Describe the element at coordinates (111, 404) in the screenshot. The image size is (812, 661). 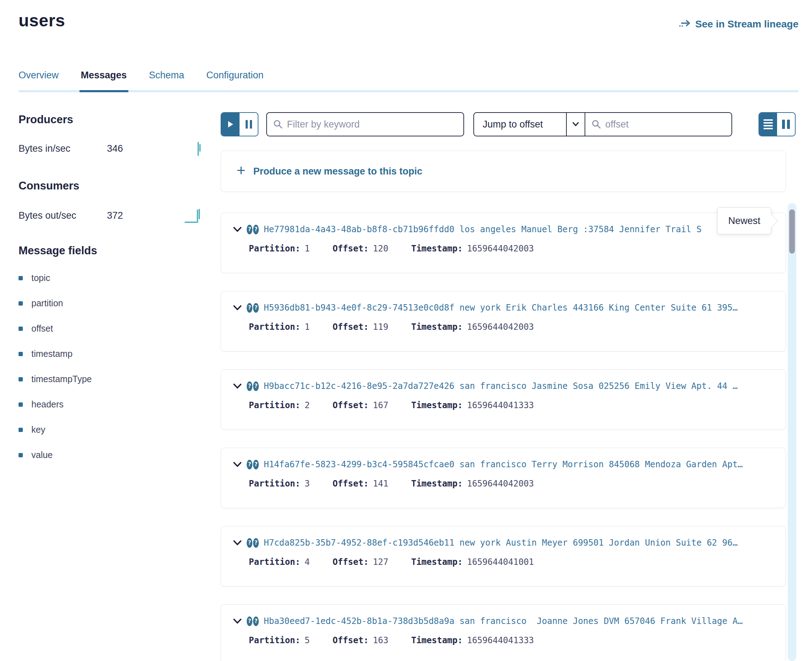
I see `message-field-item: headers` at that location.